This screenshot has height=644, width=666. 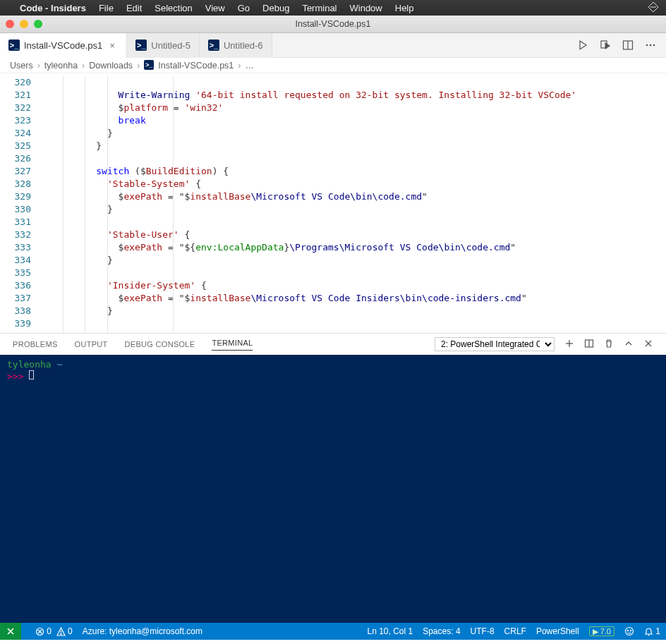 I want to click on panel-maximize-icon, so click(x=629, y=344).